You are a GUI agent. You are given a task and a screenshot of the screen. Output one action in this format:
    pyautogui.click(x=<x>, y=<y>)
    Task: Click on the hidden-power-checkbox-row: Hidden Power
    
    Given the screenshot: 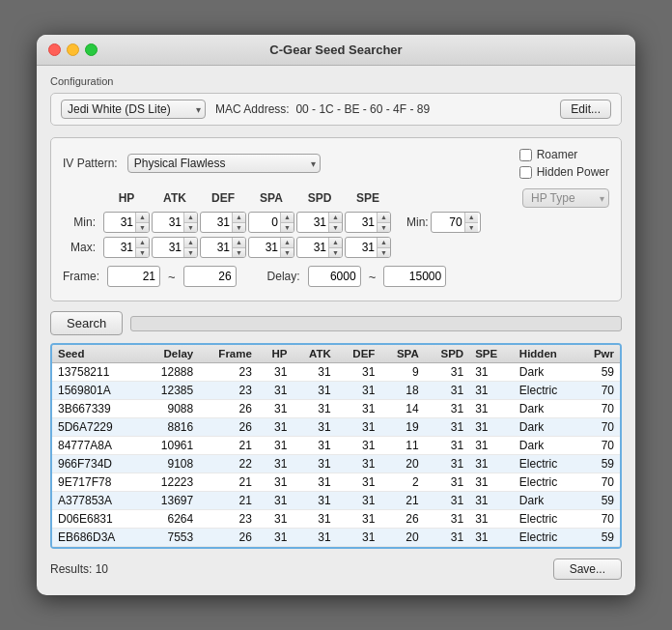 What is the action you would take?
    pyautogui.click(x=564, y=172)
    